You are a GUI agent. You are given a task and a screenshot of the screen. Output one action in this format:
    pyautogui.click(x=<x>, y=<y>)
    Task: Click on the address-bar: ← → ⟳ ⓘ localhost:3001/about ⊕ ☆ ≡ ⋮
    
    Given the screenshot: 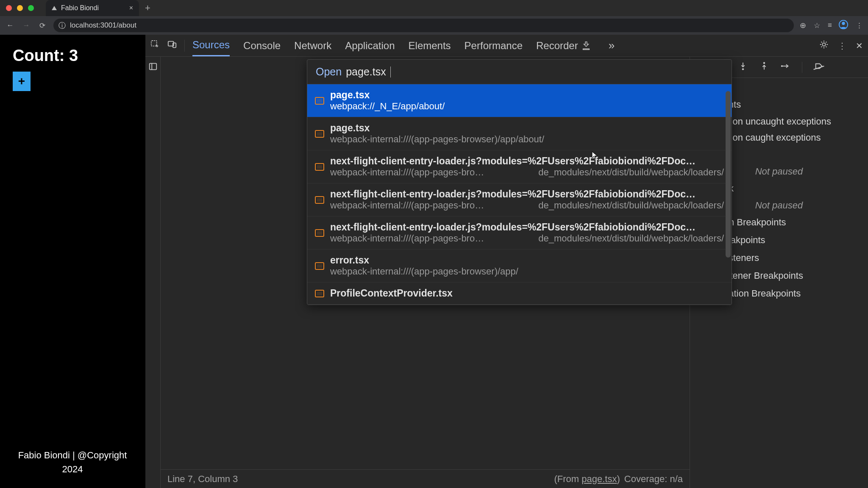 What is the action you would take?
    pyautogui.click(x=434, y=25)
    